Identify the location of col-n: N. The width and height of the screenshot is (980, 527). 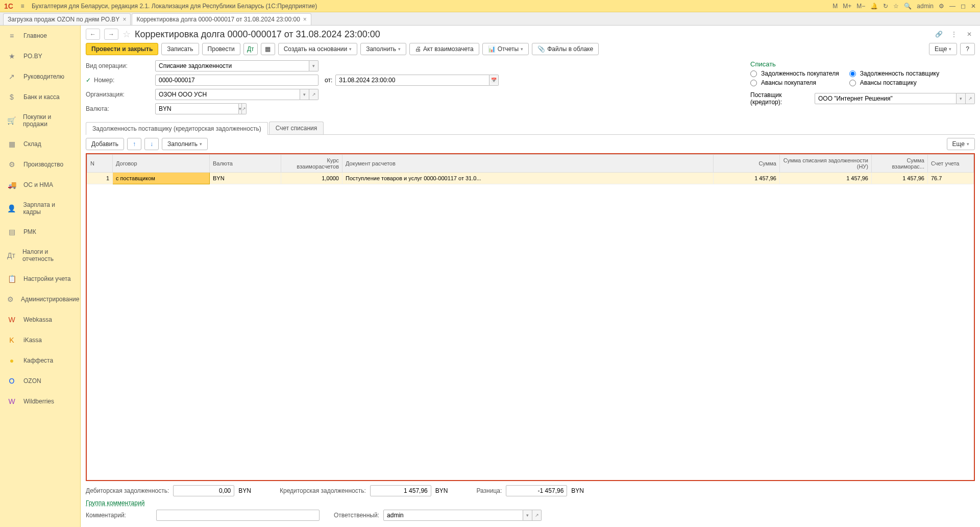
(100, 163).